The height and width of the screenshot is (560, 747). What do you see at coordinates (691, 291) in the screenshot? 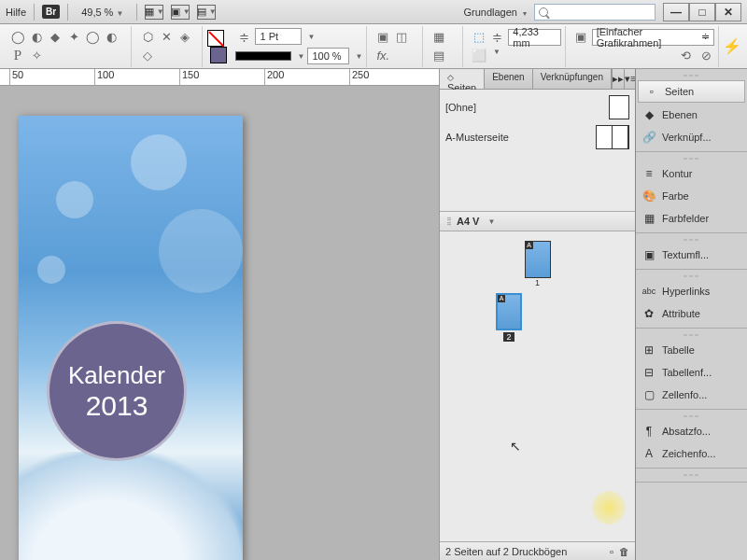
I see `dock-hyperlinks: abcHyperlinks` at bounding box center [691, 291].